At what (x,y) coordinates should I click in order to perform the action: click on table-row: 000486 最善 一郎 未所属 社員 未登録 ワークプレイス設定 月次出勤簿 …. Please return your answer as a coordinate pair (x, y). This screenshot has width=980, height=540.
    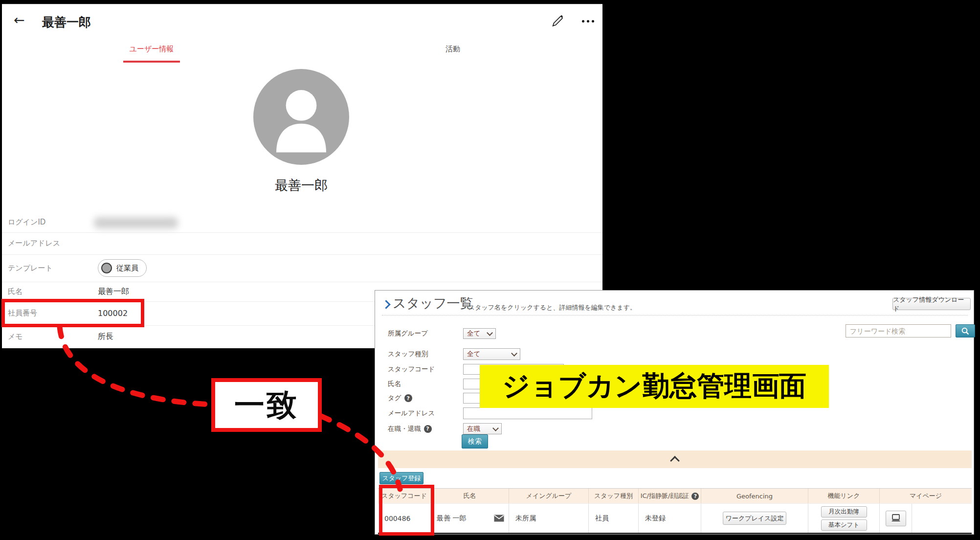
    Looking at the image, I should click on (675, 518).